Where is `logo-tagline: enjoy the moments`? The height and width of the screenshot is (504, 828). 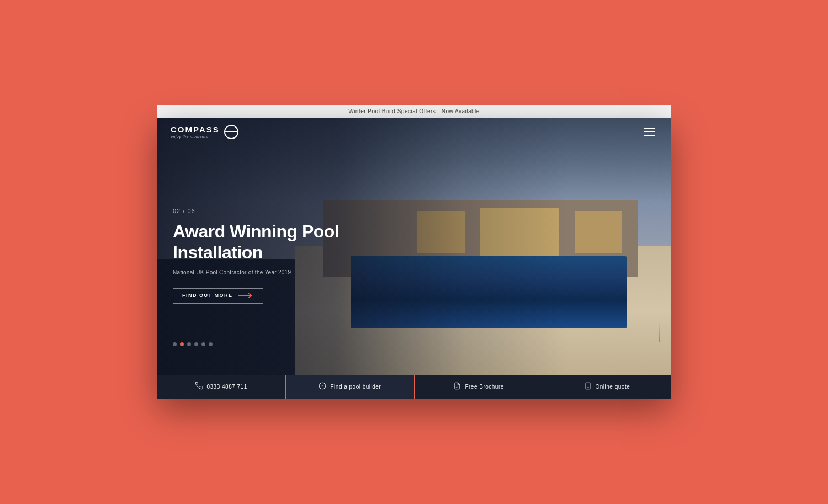
logo-tagline: enjoy the moments is located at coordinates (195, 137).